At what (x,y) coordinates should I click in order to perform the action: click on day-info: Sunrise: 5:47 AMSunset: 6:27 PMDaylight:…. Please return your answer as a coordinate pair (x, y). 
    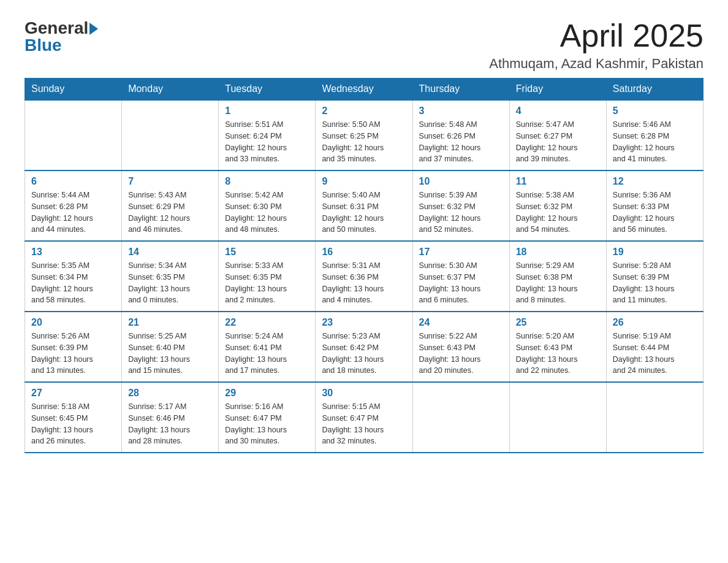
    Looking at the image, I should click on (558, 142).